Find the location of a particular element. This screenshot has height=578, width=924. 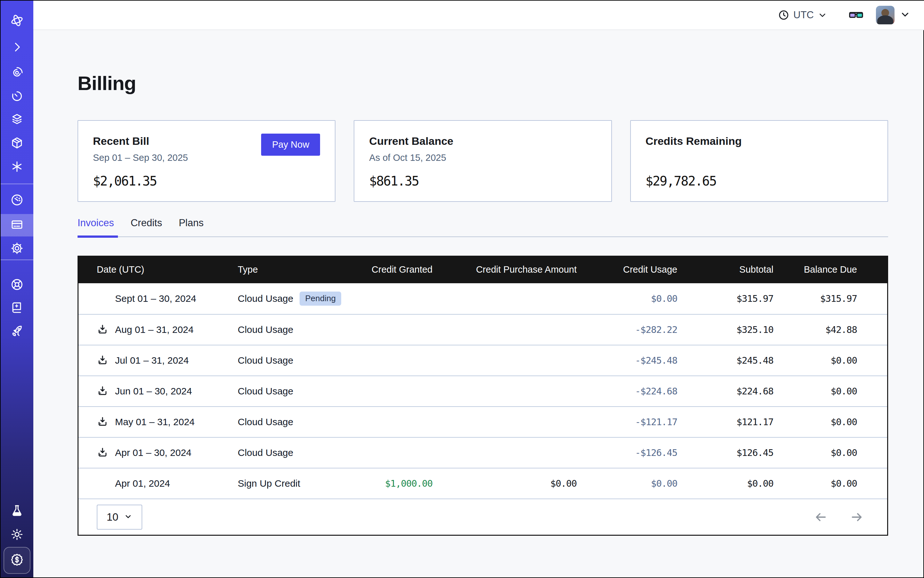

invoice-date: Sept 01 – 30, 2024 is located at coordinates (177, 299).